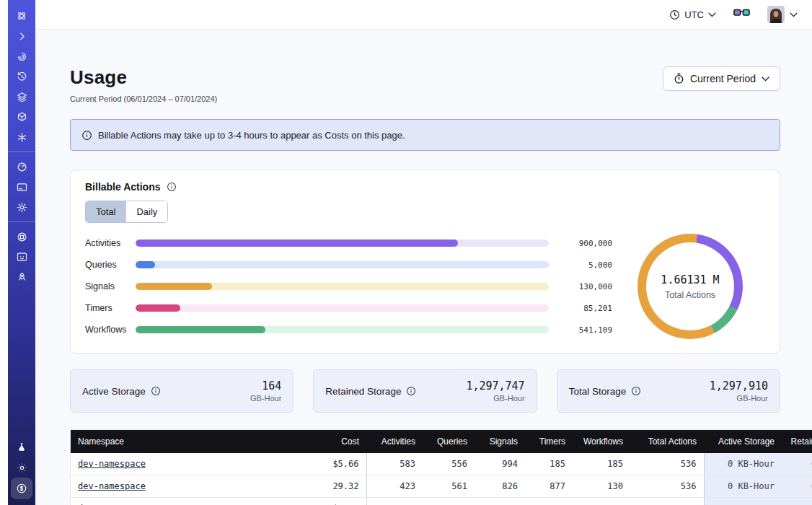 Image resolution: width=812 pixels, height=505 pixels. Describe the element at coordinates (549, 465) in the screenshot. I see `cell-timers: 185` at that location.